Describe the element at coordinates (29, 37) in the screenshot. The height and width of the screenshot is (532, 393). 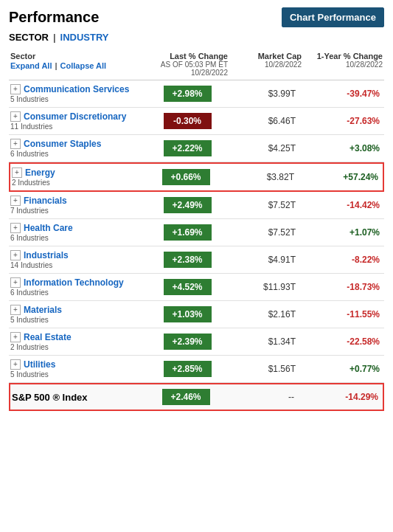
I see `tab-sector: SECTOR` at that location.